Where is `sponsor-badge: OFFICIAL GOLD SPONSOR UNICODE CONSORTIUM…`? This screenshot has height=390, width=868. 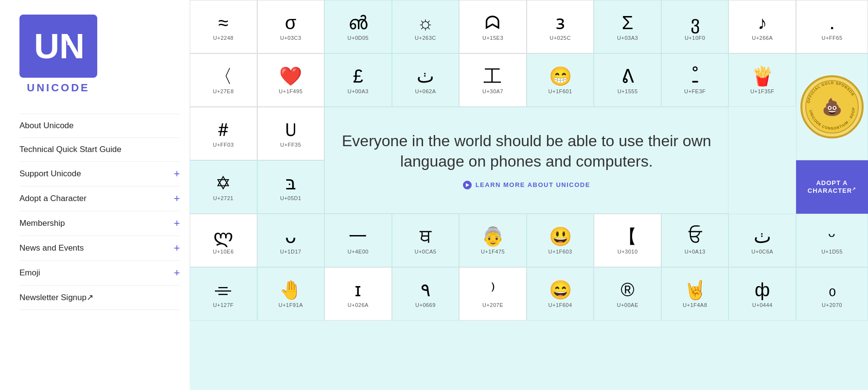
sponsor-badge: OFFICIAL GOLD SPONSOR UNICODE CONSORTIUM… is located at coordinates (832, 107).